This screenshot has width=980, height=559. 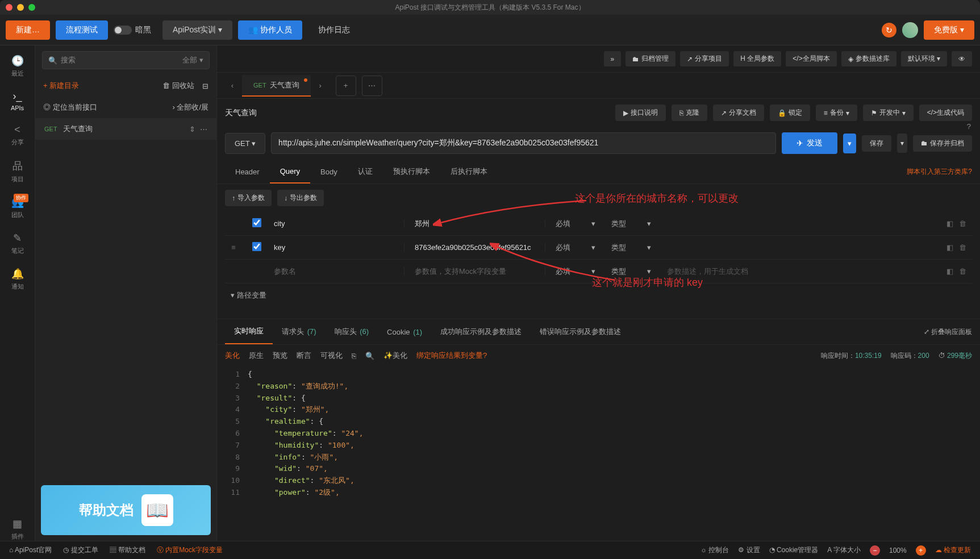 What do you see at coordinates (18, 66) in the screenshot?
I see `nav-recent: 🕒最近` at bounding box center [18, 66].